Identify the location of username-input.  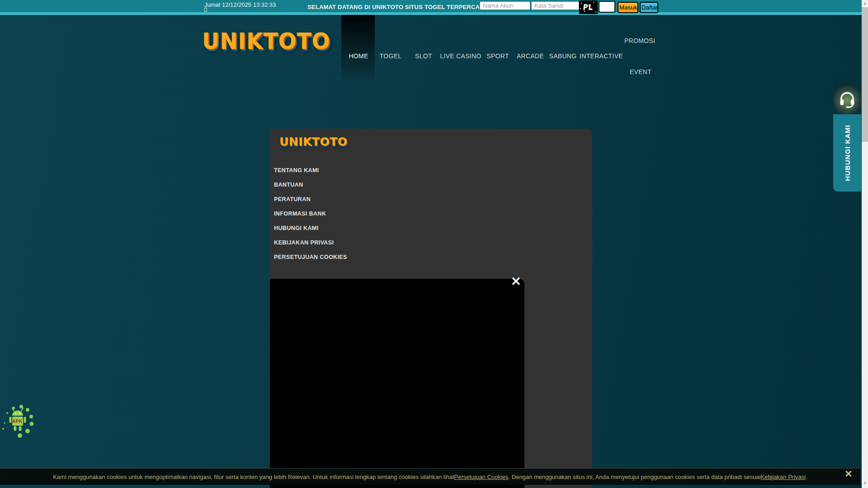
(505, 5).